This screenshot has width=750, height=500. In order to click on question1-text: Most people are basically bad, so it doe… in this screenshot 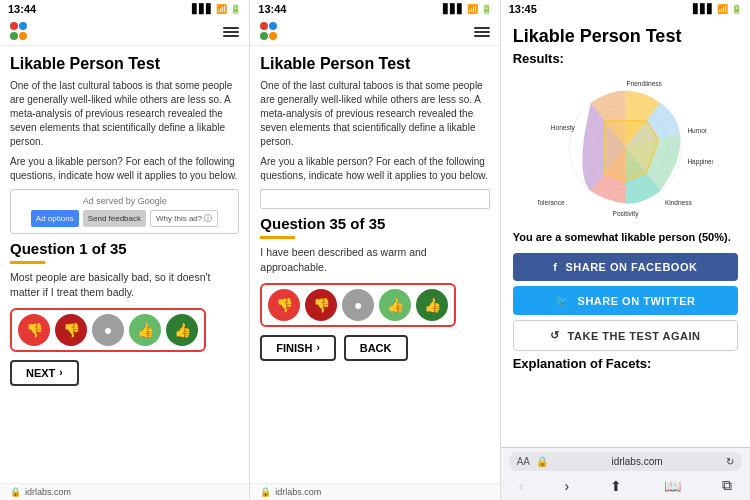, I will do `click(124, 284)`.